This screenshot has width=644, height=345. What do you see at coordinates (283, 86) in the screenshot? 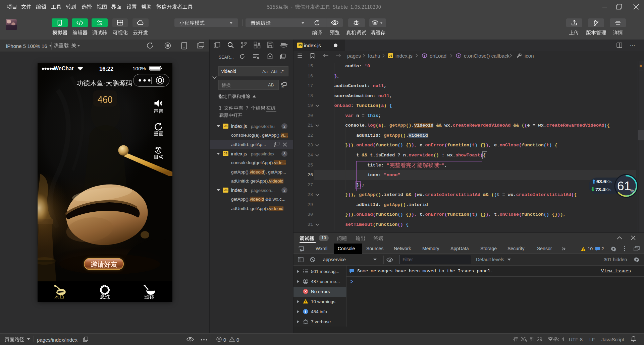
I see `svg-text: ac` at bounding box center [283, 86].